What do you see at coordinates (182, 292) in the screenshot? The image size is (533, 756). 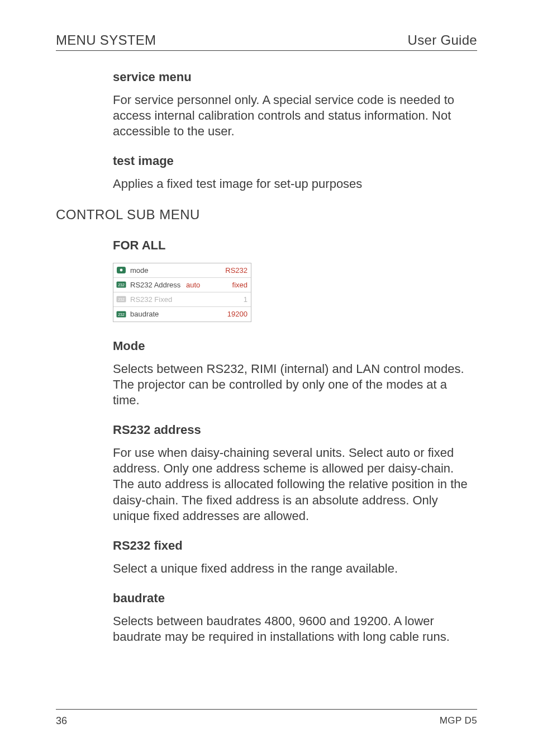 I see `control-menu-table: mode RS232 232 RS232 Address auto fixed …` at bounding box center [182, 292].